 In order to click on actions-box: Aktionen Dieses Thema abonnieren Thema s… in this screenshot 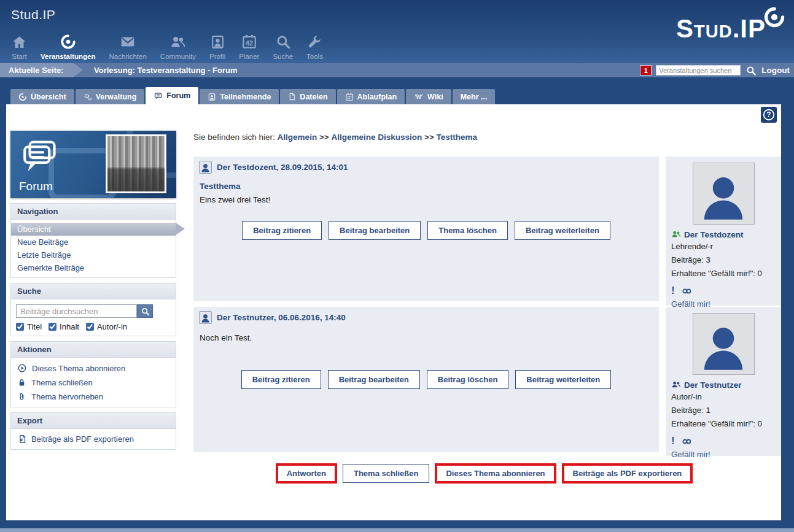, I will do `click(93, 374)`.